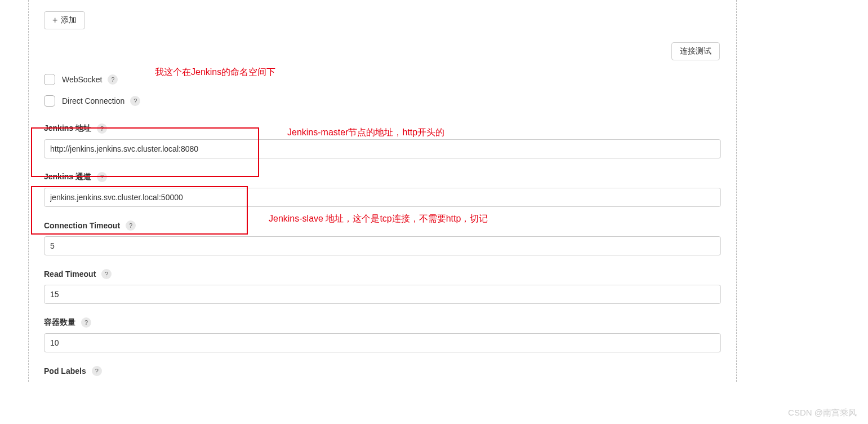 The height and width of the screenshot is (424, 868). What do you see at coordinates (382, 177) in the screenshot?
I see `jenkins-tunnel-label-row: Jenkins 通道 ?` at bounding box center [382, 177].